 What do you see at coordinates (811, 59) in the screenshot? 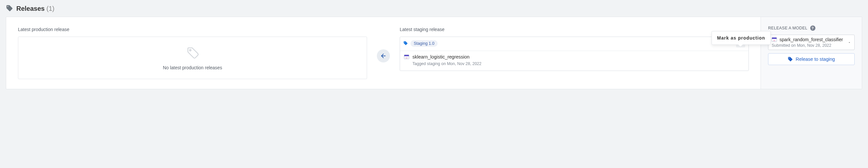
I see `release-to-staging-button: Release to staging` at bounding box center [811, 59].